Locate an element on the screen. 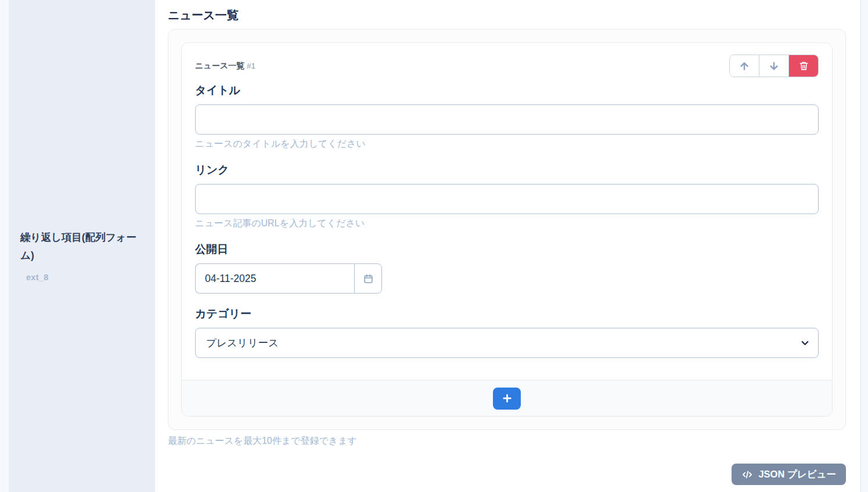  date-picker-button is located at coordinates (368, 278).